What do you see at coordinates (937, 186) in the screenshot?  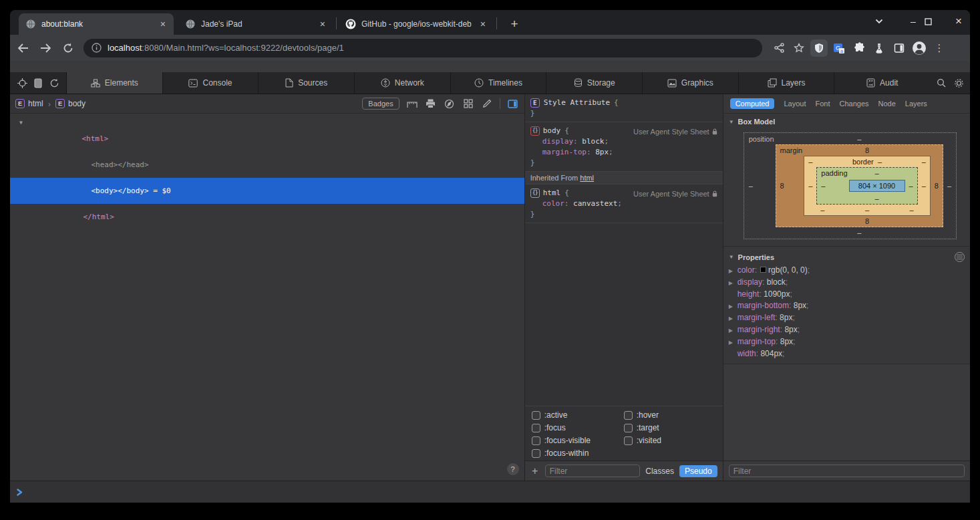 I see `margin-right-value: 8` at bounding box center [937, 186].